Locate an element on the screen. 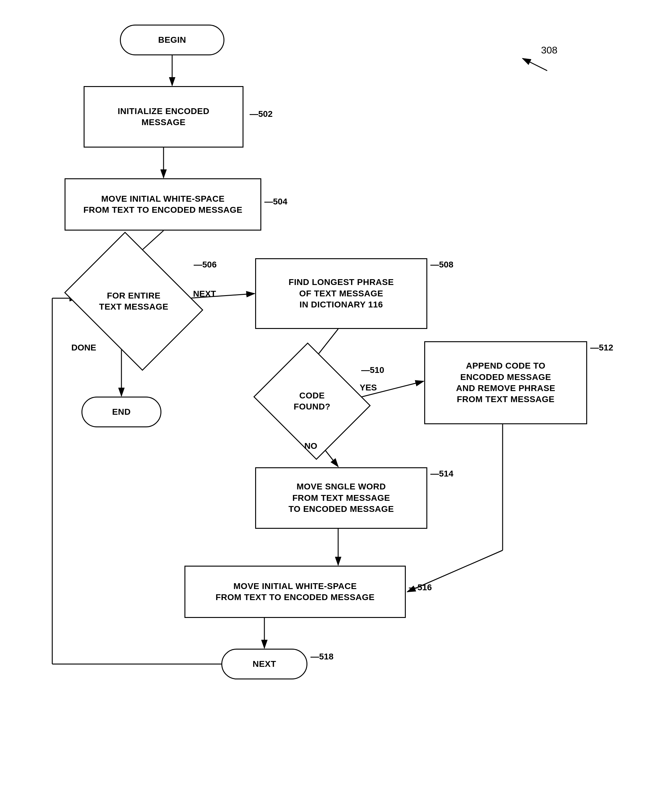  next-shape: NEXT is located at coordinates (264, 664).